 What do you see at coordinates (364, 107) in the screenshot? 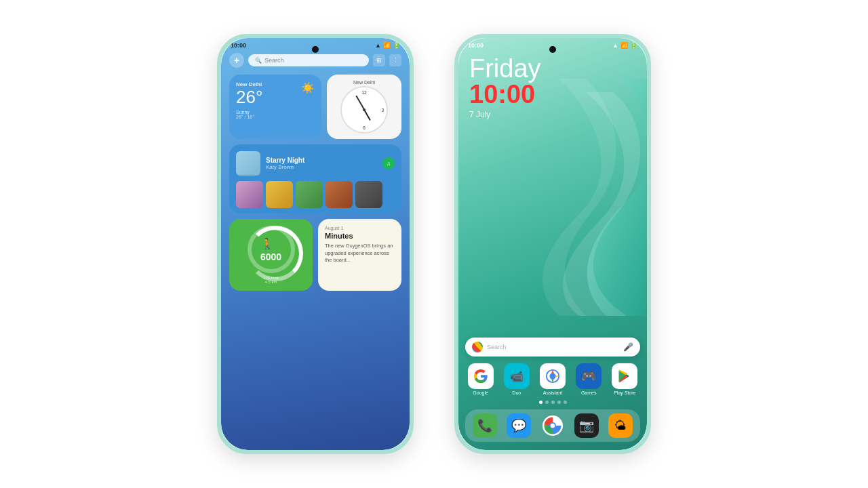
I see `clock-widget: New Delhi 12 3 6` at bounding box center [364, 107].